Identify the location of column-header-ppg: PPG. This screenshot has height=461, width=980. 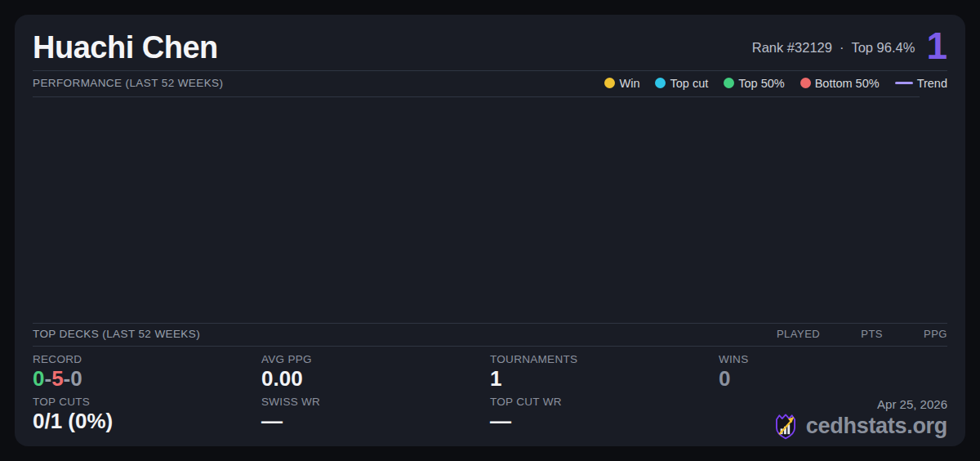
(936, 333).